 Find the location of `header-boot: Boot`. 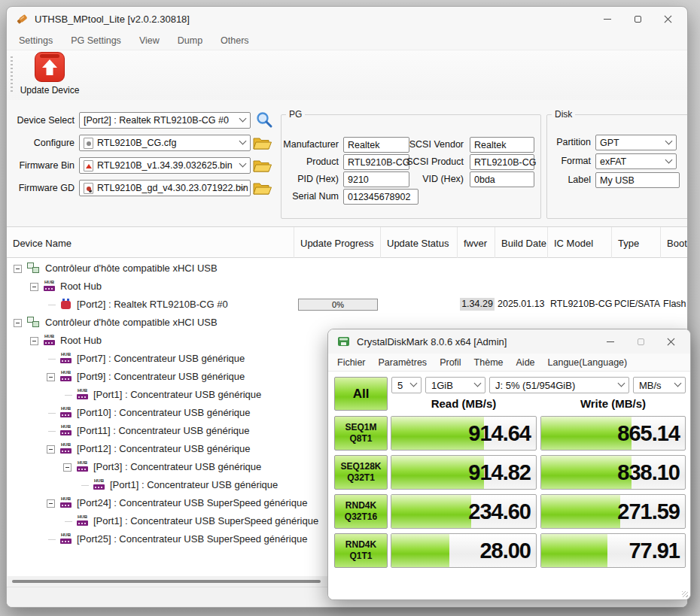

header-boot: Boot is located at coordinates (674, 243).